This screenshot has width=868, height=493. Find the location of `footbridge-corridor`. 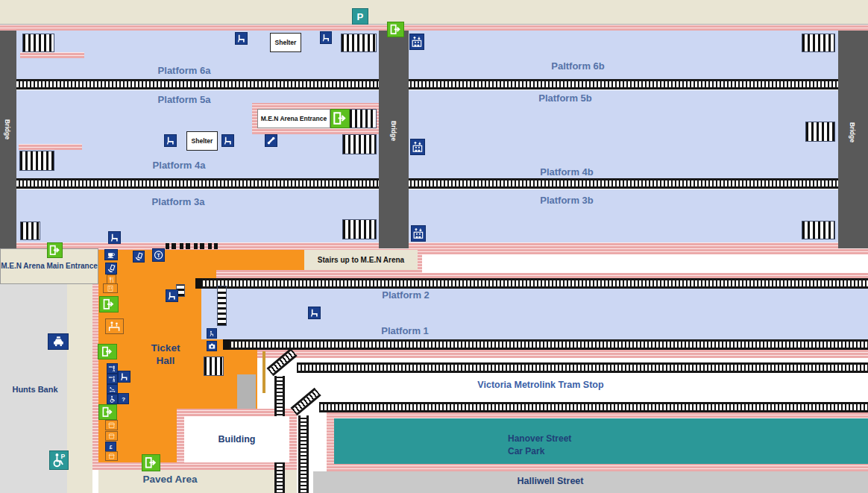

footbridge-corridor is located at coordinates (645, 264).